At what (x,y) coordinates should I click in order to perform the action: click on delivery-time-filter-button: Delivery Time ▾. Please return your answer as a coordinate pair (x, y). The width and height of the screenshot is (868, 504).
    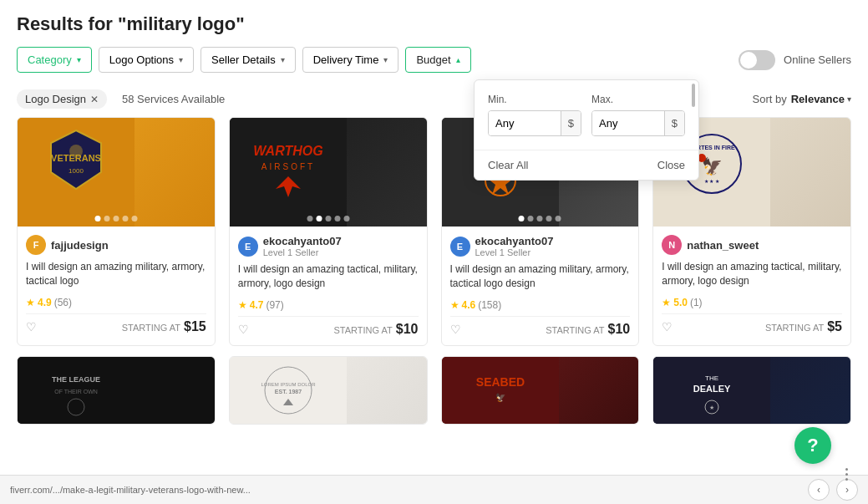
    Looking at the image, I should click on (351, 60).